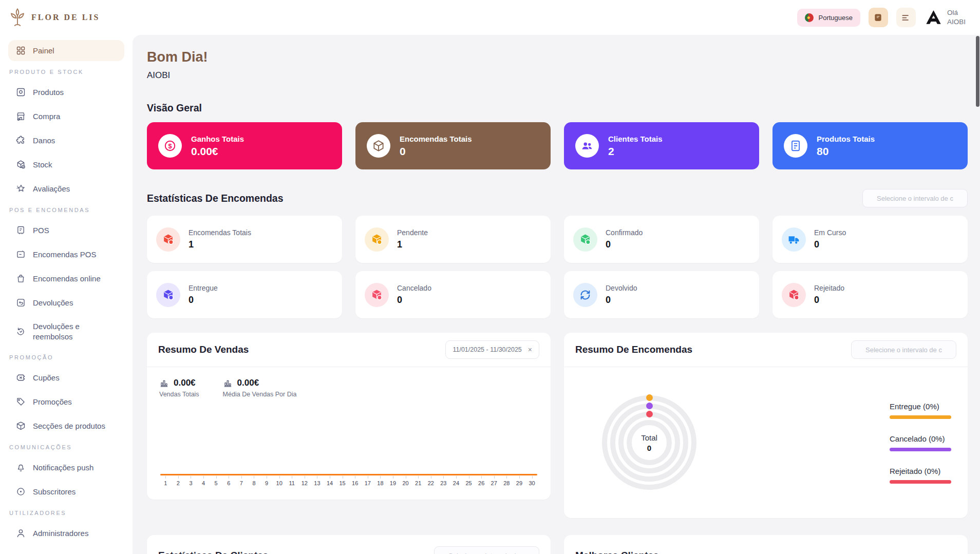 This screenshot has width=980, height=554. What do you see at coordinates (66, 533) in the screenshot?
I see `sidebar-item: Administradores` at bounding box center [66, 533].